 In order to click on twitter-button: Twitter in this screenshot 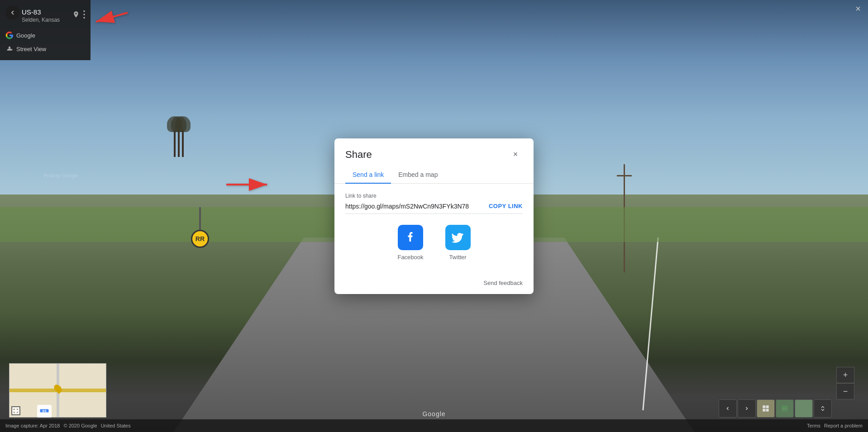, I will do `click(458, 242)`.